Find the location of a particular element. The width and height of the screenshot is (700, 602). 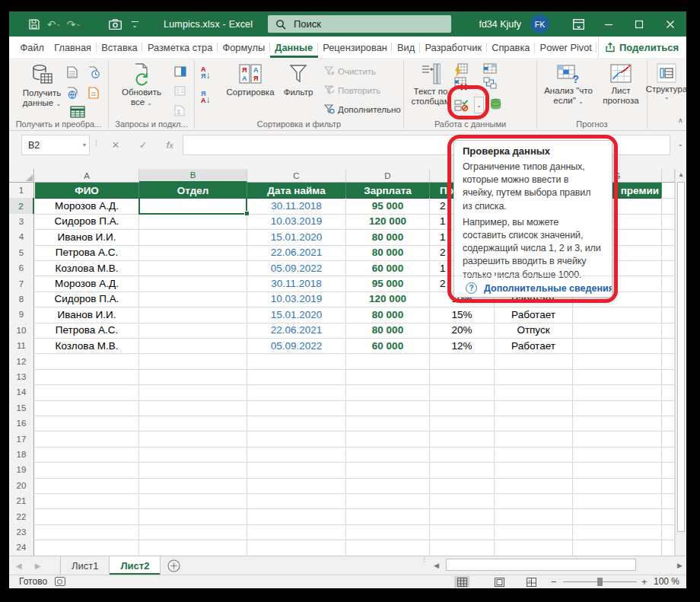

horizontal-scroll-thumb is located at coordinates (541, 565).